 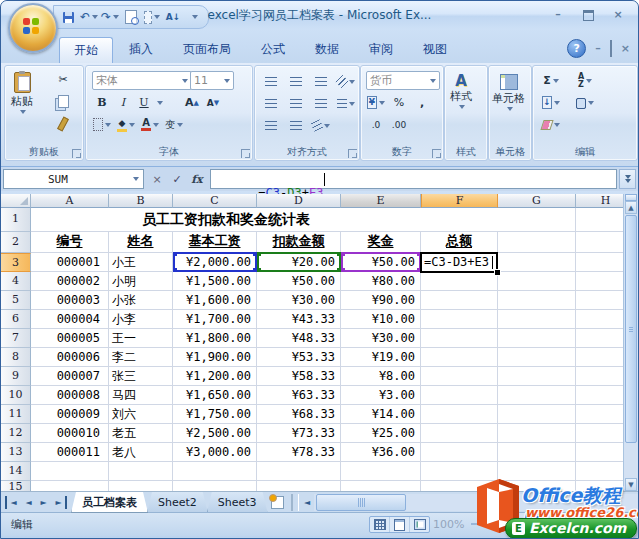 I want to click on prev-sheet-button: ◄, so click(x=28, y=502).